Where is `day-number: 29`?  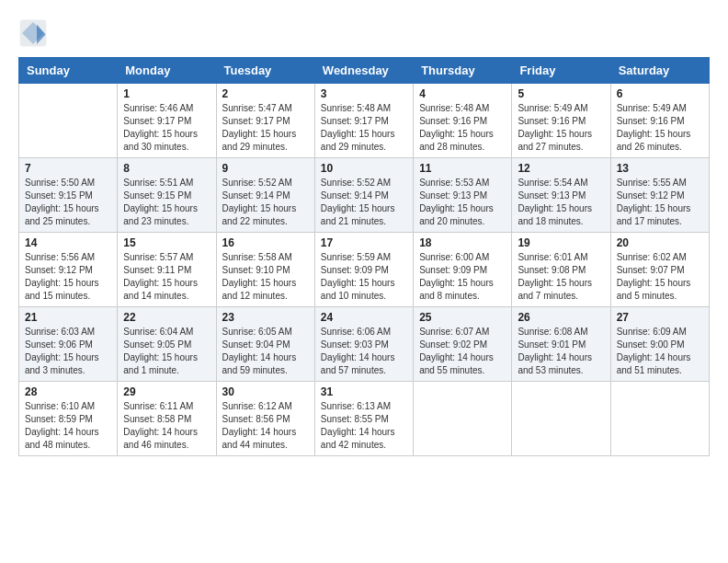
day-number: 29 is located at coordinates (166, 392).